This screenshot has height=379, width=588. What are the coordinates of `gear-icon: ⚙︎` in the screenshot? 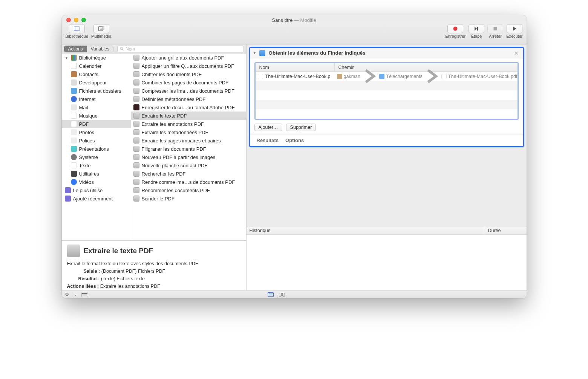 It's located at (67, 295).